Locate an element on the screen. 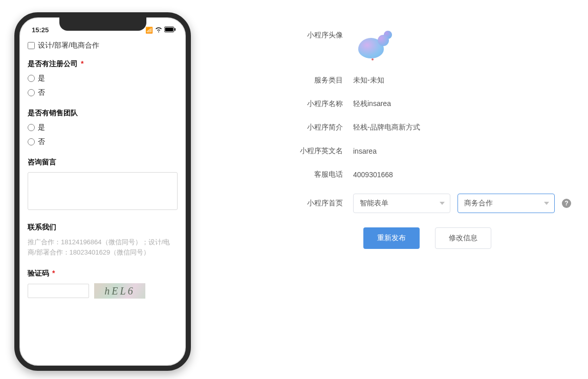  consult-textarea is located at coordinates (102, 191).